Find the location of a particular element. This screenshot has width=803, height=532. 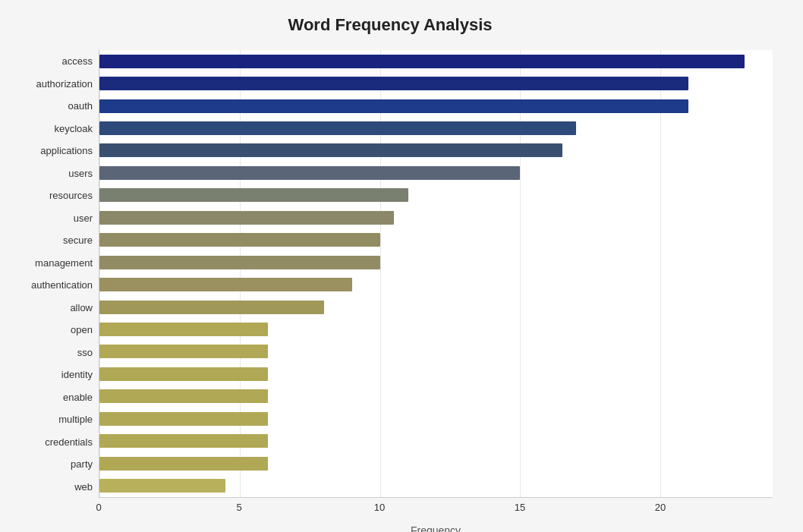

x-tick-15: 15 is located at coordinates (520, 507).